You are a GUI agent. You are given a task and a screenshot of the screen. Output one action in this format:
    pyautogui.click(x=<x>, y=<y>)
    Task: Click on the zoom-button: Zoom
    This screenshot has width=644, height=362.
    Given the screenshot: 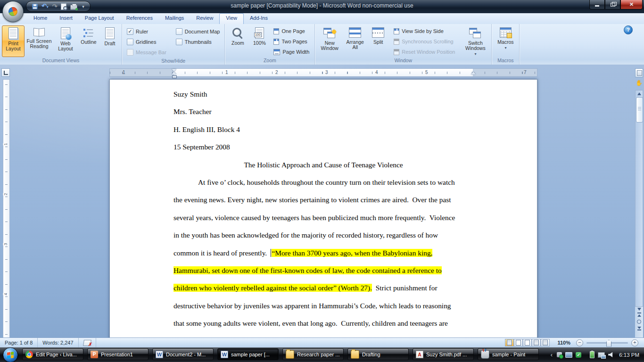 What is the action you would take?
    pyautogui.click(x=238, y=41)
    